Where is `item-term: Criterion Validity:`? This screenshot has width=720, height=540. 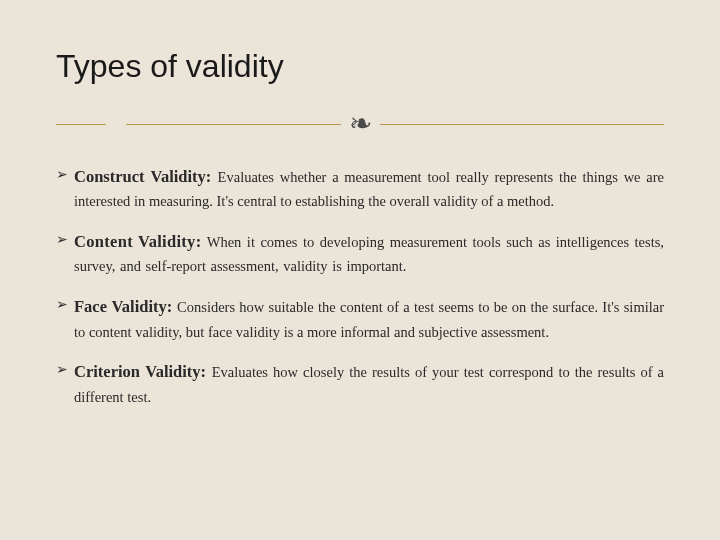
item-term: Criterion Validity: is located at coordinates (143, 372).